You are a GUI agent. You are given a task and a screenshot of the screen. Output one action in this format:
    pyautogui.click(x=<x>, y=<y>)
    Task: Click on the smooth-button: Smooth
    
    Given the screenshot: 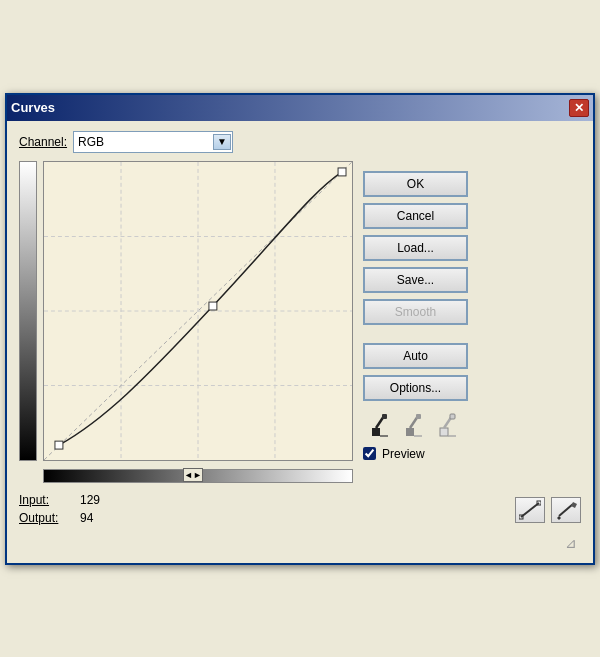 What is the action you would take?
    pyautogui.click(x=416, y=312)
    